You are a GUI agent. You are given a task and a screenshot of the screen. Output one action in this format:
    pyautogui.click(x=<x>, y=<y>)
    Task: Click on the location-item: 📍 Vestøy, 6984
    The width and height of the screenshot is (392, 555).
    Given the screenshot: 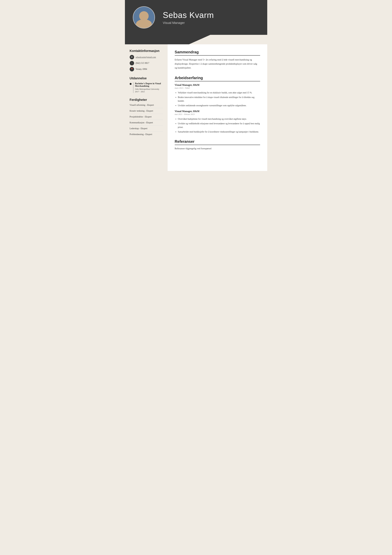 What is the action you would take?
    pyautogui.click(x=146, y=69)
    